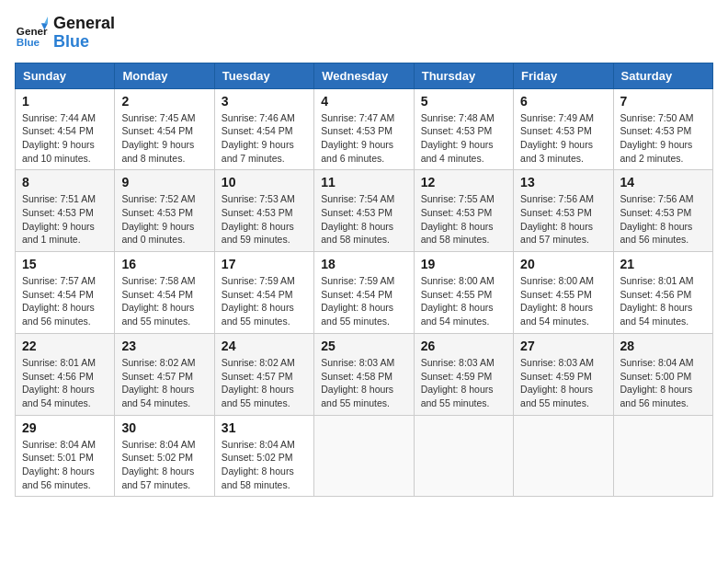  I want to click on day-number: 1, so click(64, 101).